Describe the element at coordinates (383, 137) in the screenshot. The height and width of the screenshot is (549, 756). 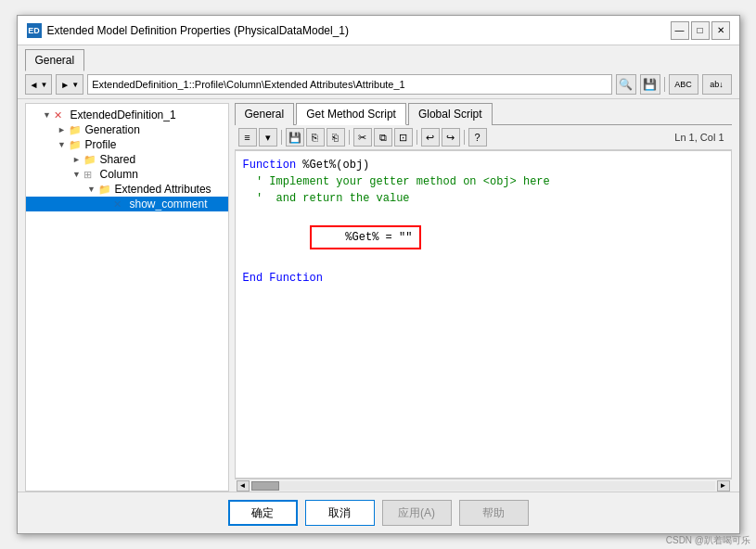
I see `copy2-btn: ⧉` at that location.